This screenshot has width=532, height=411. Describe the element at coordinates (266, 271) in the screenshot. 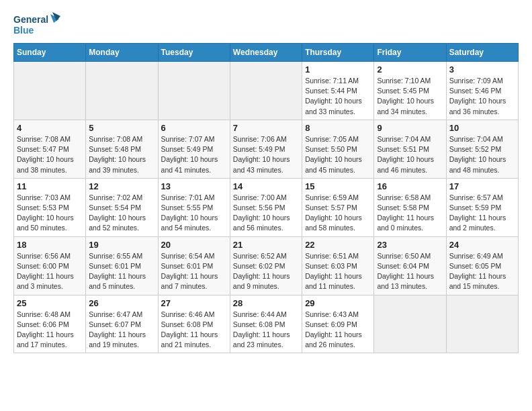

I see `day-detail: Sunrise: 6:52 AM Sunset: 6:02 PM Dayligh…` at that location.